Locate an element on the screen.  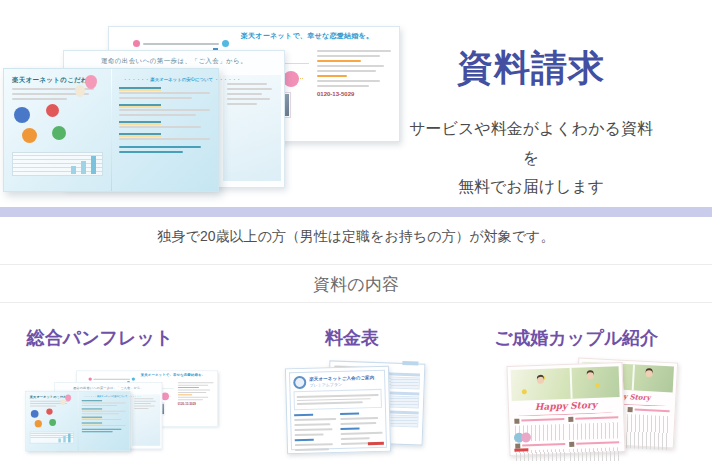
pamphlet-mini-table is located at coordinates (58, 164).